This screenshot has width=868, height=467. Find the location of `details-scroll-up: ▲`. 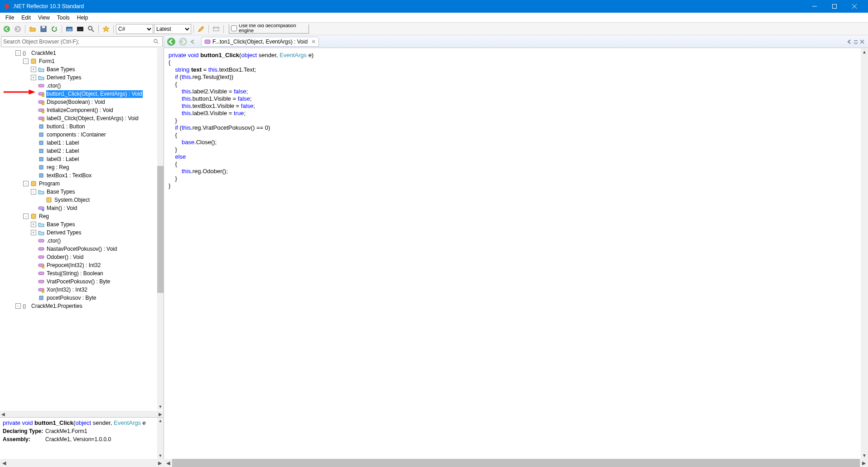

details-scroll-up: ▲ is located at coordinates (160, 421).